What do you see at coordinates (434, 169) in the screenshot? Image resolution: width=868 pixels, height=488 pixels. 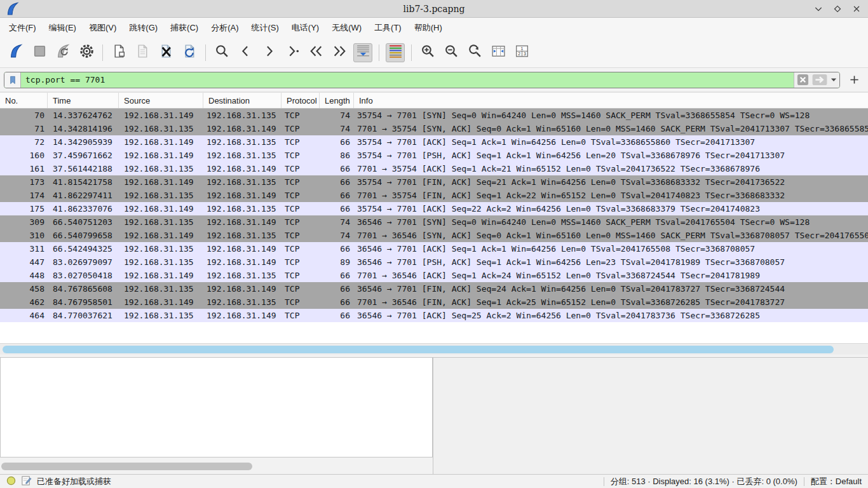 I see `packet-row-161: 16137.561442188192.168.31.135192.168.31.…` at bounding box center [434, 169].